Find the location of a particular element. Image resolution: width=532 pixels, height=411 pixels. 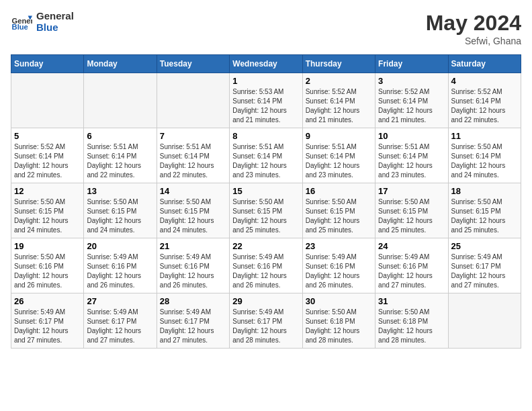

day-number: 25 is located at coordinates (485, 246).